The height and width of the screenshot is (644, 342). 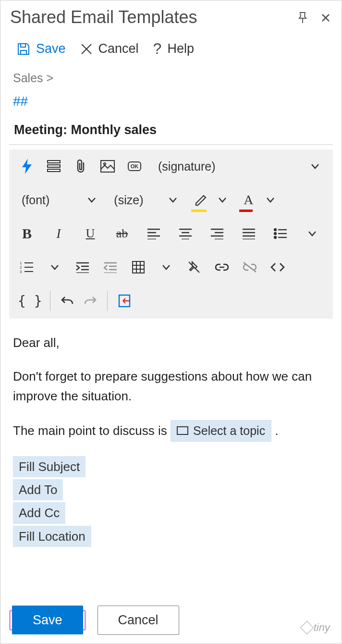 What do you see at coordinates (134, 166) in the screenshot?
I see `ok-button-icon: OK` at bounding box center [134, 166].